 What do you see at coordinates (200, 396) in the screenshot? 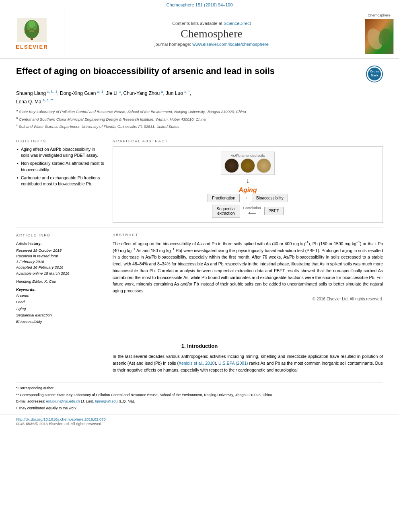
I see `footnotes-section: * Corresponding author. ** Corresponding…` at bounding box center [200, 396].